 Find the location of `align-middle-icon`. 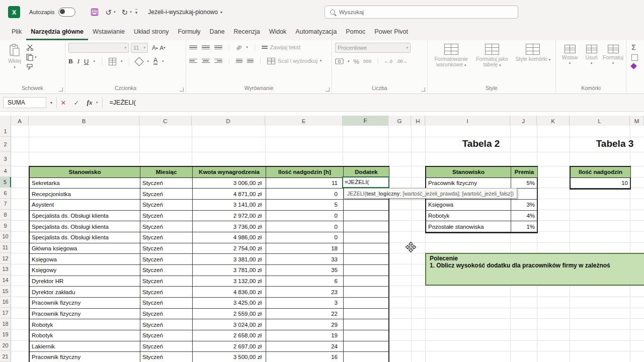

align-middle-icon is located at coordinates (206, 47).